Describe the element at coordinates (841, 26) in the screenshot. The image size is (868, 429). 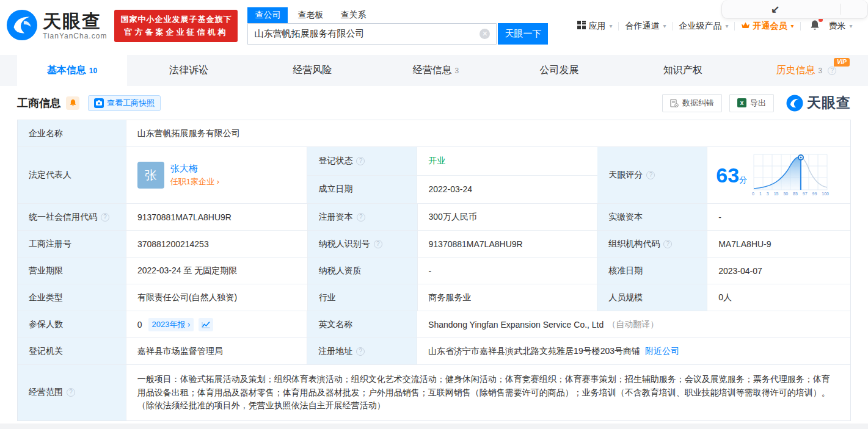
I see `nav-user: 费米` at that location.